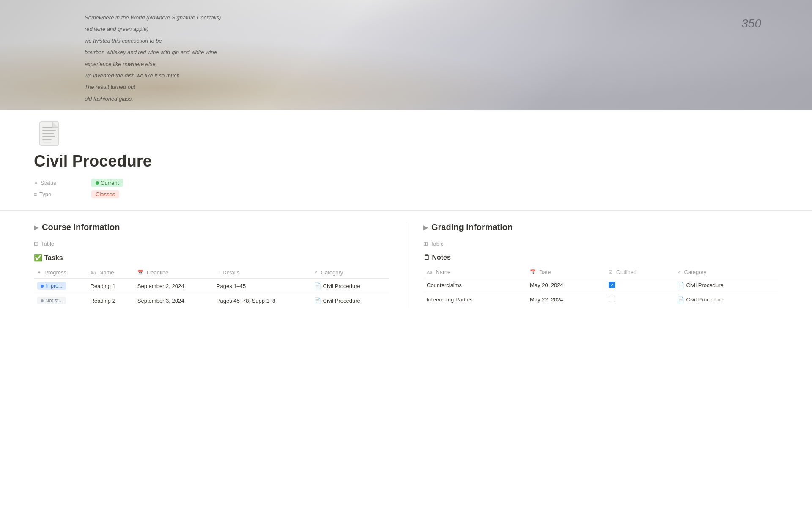  What do you see at coordinates (105, 195) in the screenshot?
I see `type-badge: Classes` at bounding box center [105, 195].